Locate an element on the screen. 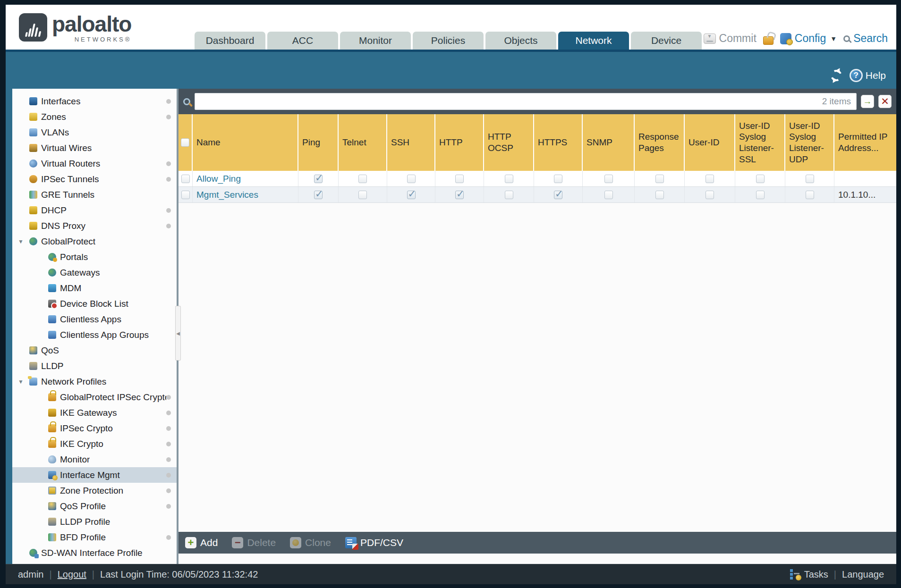 Image resolution: width=901 pixels, height=588 pixels. sidebar-item-sd-wan-interface-profile: SD-WAN Interface Profile is located at coordinates (94, 553).